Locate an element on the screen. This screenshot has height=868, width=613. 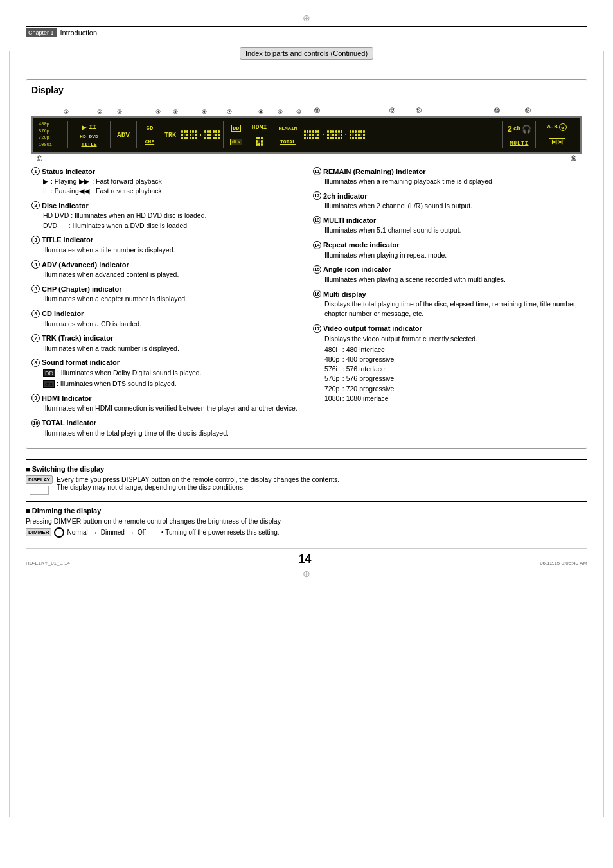
lcd-hdmi-section: HDMI is located at coordinates (259, 135).